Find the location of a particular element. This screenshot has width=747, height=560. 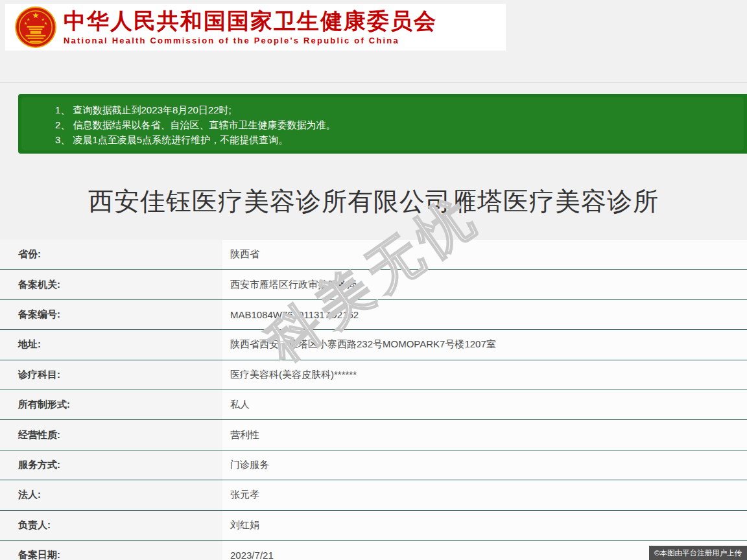

table-row: 服务方式:门诊服务 is located at coordinates (374, 465).